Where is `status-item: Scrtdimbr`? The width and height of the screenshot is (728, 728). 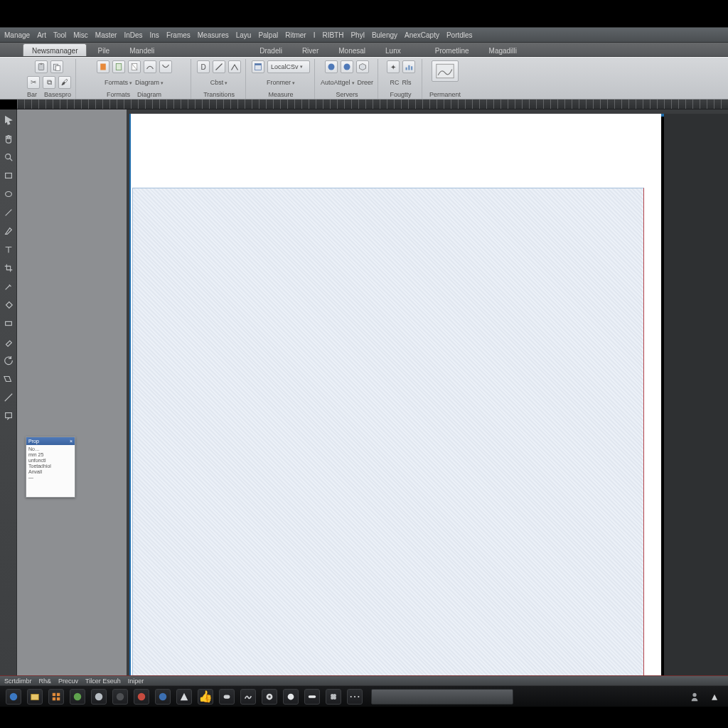 status-item: Scrtdimbr is located at coordinates (18, 681).